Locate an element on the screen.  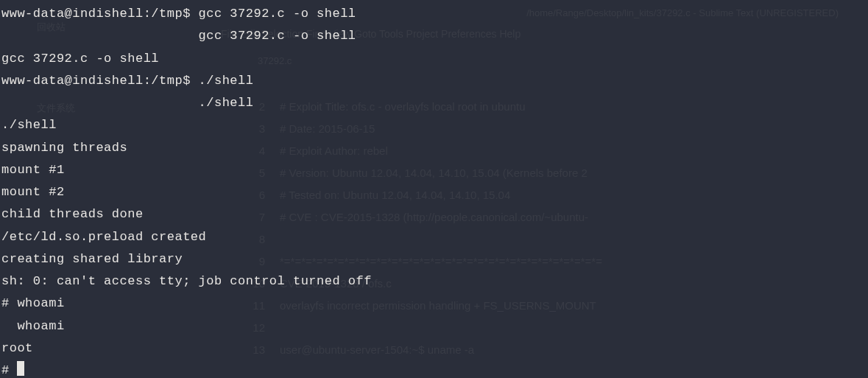
terminal-line: mount #1 is located at coordinates (434, 170).